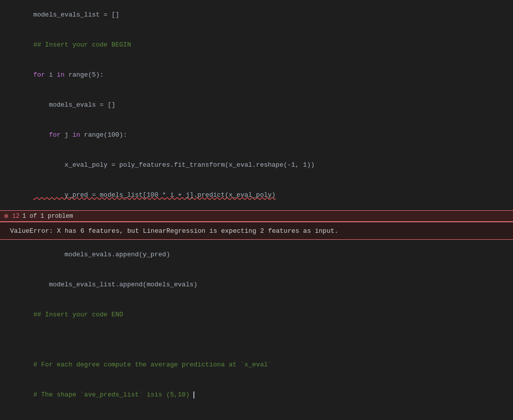 The width and height of the screenshot is (513, 420). I want to click on code-line-9: models_evals_list.append(models_evals), so click(256, 285).